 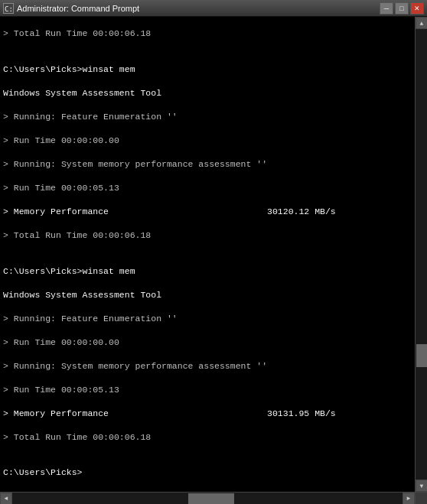 What do you see at coordinates (402, 8) in the screenshot?
I see `title-bar-buttons: ─ □ ✕` at bounding box center [402, 8].